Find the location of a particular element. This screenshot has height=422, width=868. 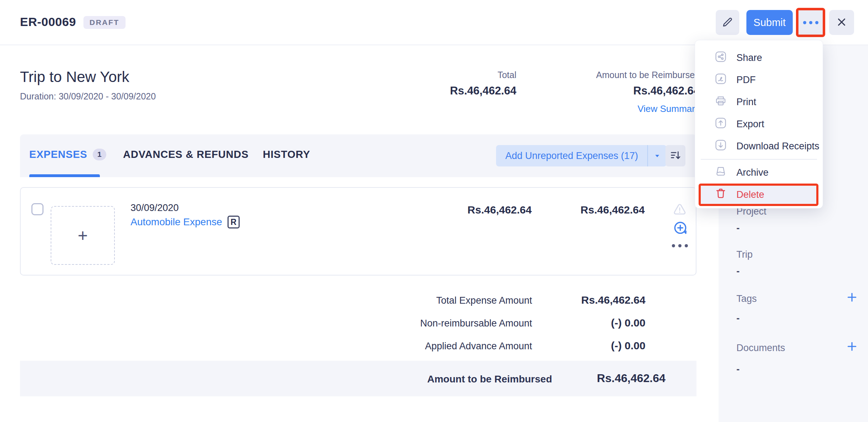

add-tag-button is located at coordinates (852, 298).